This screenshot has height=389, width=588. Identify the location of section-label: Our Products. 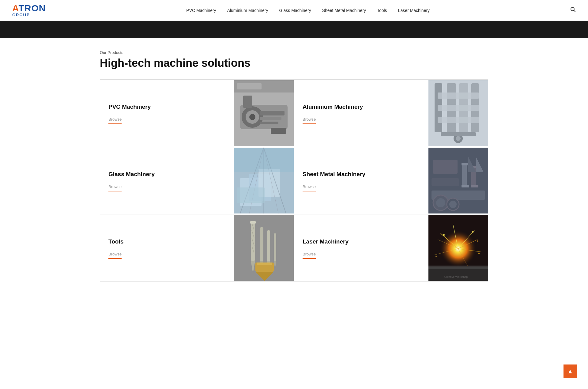
(294, 53).